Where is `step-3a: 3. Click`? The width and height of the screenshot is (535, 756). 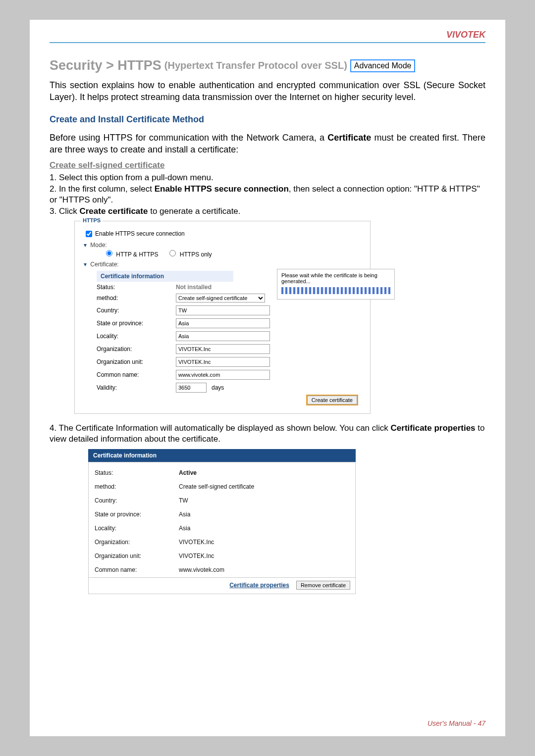 step-3a: 3. Click is located at coordinates (64, 211).